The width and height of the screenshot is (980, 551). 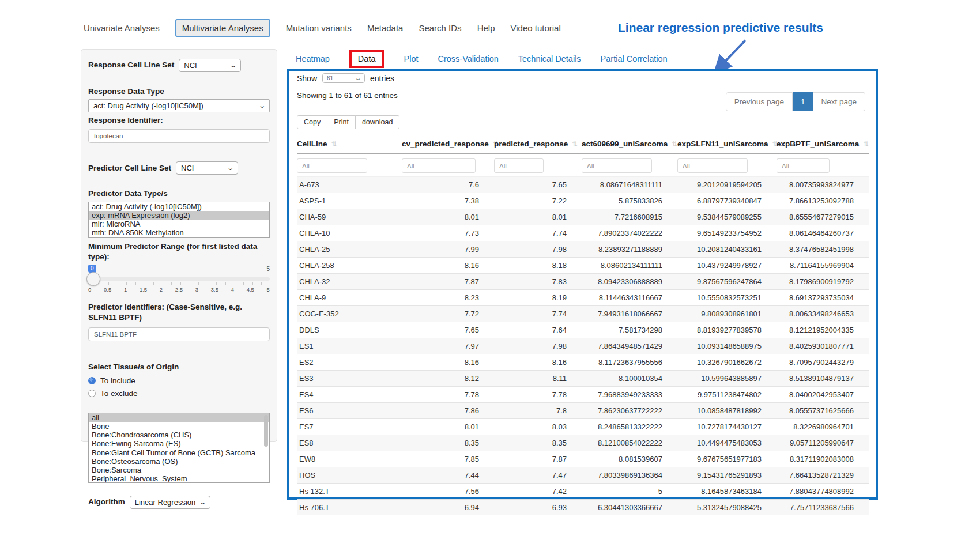 I want to click on data-type-option-act: act: Drug Activity (-log10[IC50M]), so click(x=179, y=206).